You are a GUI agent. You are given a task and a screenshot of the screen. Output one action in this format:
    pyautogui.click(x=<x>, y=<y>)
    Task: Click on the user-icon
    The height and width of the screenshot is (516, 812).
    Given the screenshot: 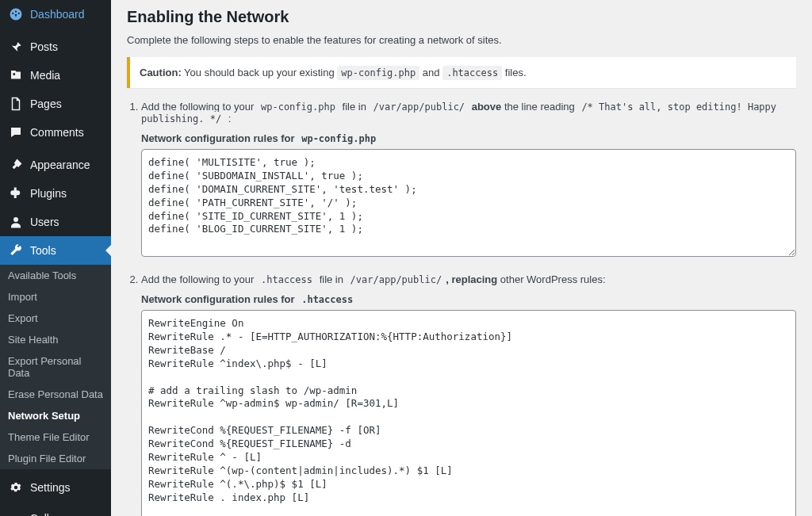 What is the action you would take?
    pyautogui.click(x=16, y=222)
    